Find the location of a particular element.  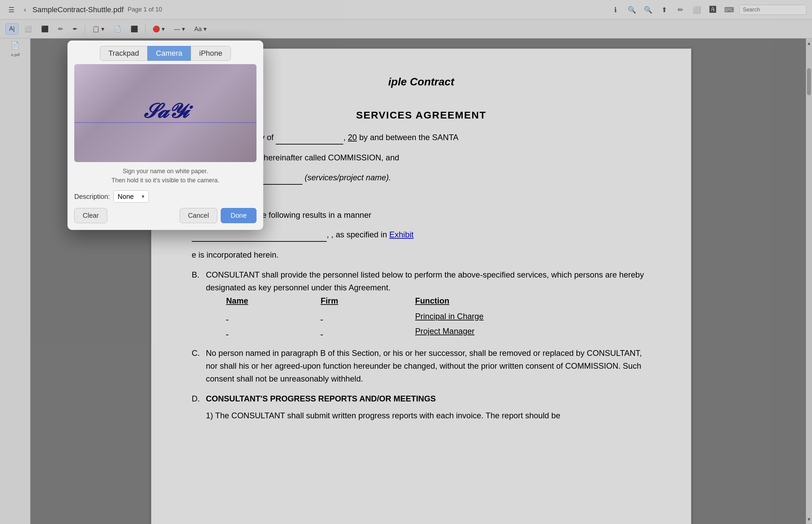

signature-dialog: Trackpad Camera iPhone 𝒮𝒶𝒴𝒾 Sign your na… is located at coordinates (165, 135).